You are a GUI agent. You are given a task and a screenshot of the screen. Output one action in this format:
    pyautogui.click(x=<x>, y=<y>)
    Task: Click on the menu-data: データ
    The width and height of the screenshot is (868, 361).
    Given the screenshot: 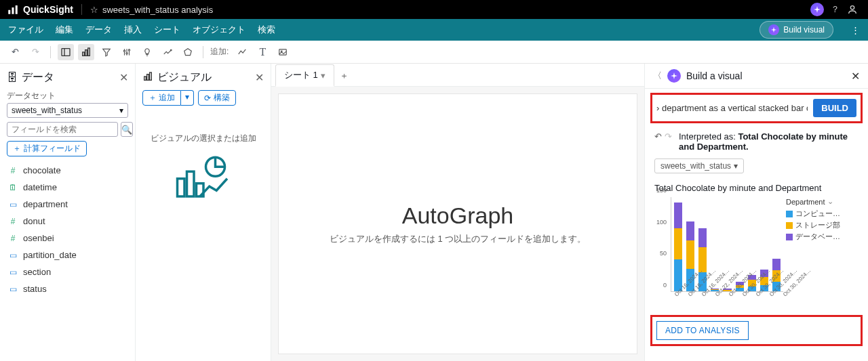 What is the action you would take?
    pyautogui.click(x=99, y=30)
    